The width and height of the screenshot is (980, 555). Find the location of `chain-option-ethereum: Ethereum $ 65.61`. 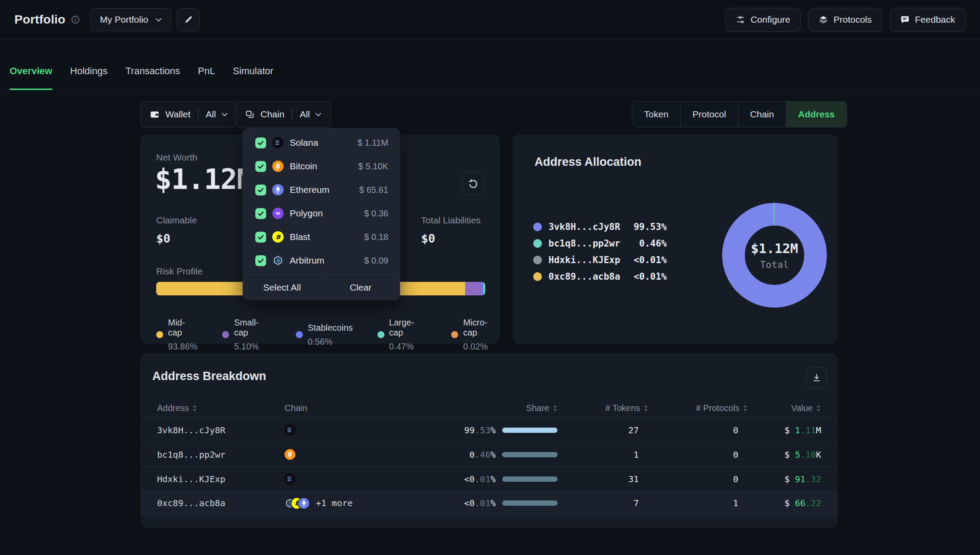

chain-option-ethereum: Ethereum $ 65.61 is located at coordinates (321, 190).